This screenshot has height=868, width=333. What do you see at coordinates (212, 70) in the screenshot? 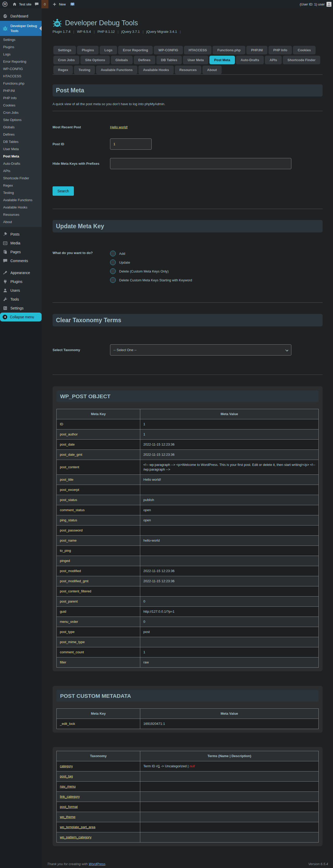
I see `tab: About` at bounding box center [212, 70].